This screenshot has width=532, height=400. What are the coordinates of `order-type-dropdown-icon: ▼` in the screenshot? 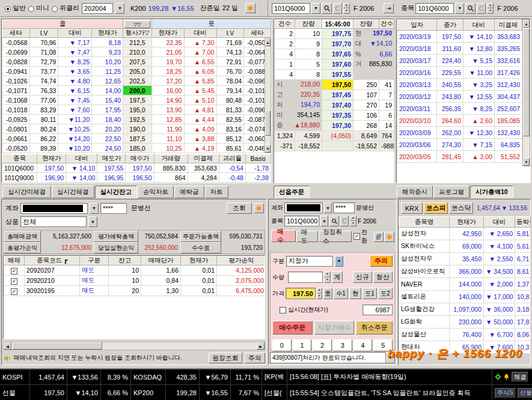 It's located at (339, 261).